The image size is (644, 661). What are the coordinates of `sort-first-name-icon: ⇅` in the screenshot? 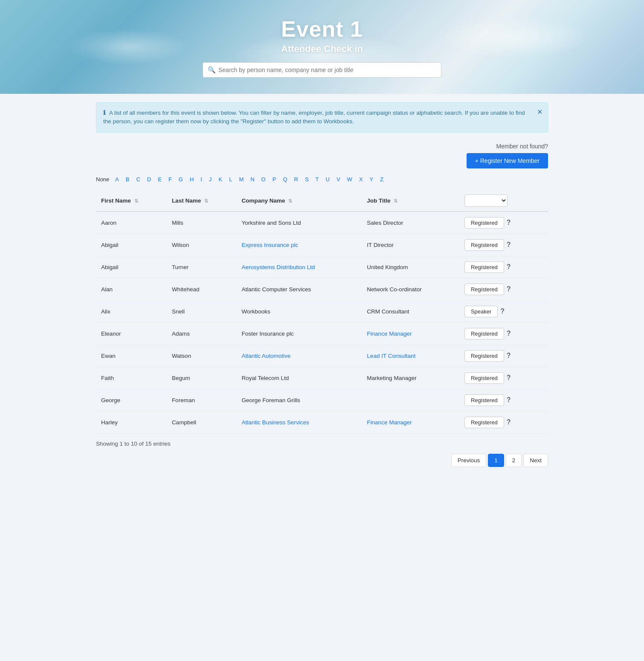 It's located at (136, 201).